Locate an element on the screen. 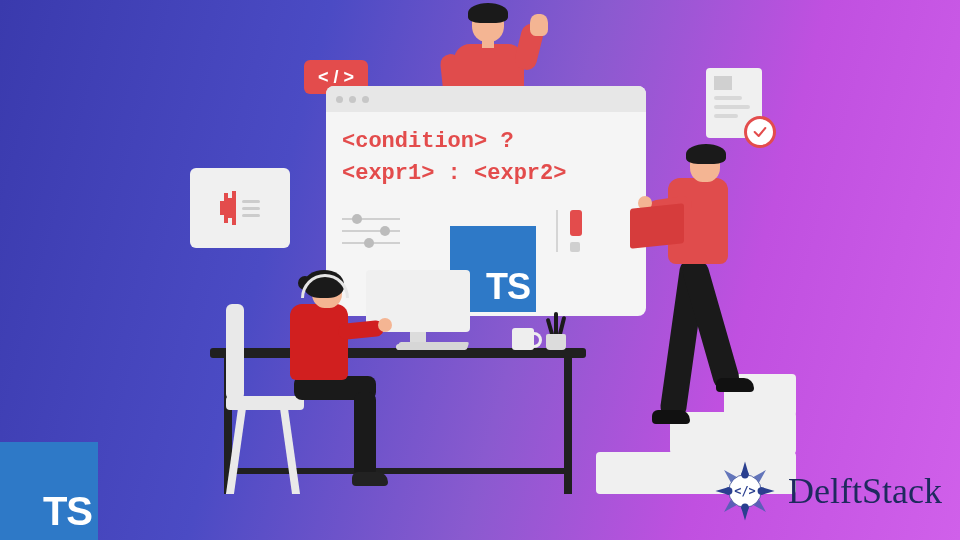  window-titlebar is located at coordinates (486, 99).